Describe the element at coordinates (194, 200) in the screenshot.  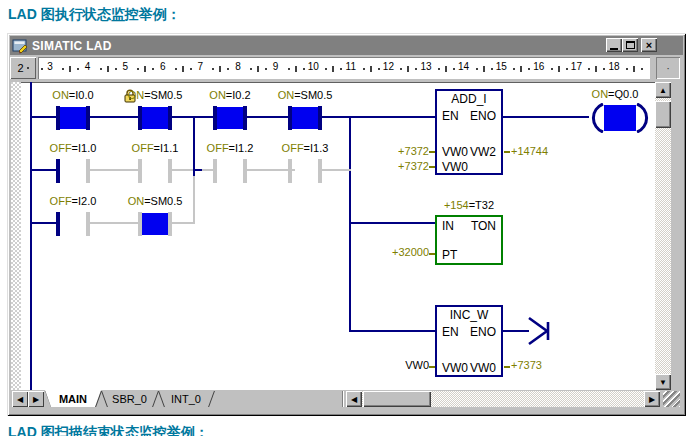
I see `branch-node-a-off` at that location.